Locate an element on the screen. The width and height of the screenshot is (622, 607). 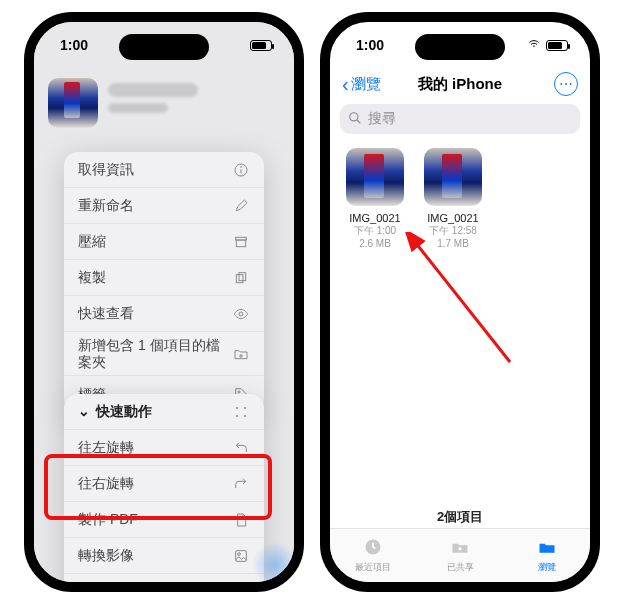
file-item: IMG_0021 下午 1:00 2.6 MB is located at coordinates (375, 199).